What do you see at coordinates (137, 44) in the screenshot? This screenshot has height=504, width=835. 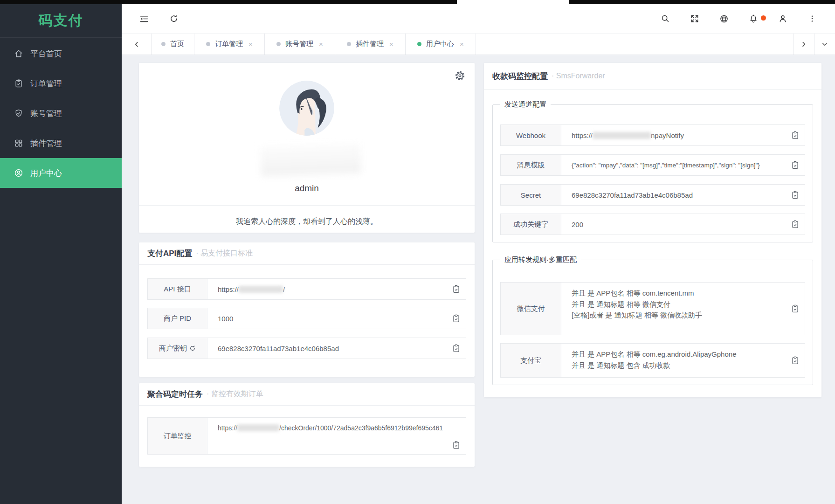 I see `tabs-scroll-left-icon` at bounding box center [137, 44].